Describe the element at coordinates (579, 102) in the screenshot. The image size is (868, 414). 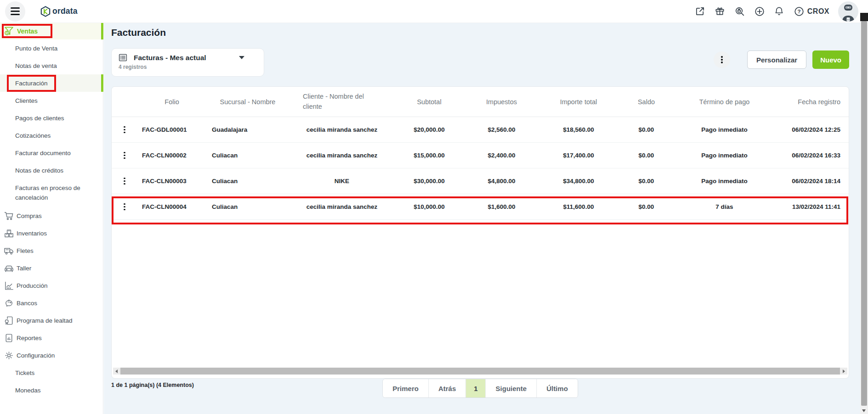
I see `column-header-importe-total: Importe total` at that location.